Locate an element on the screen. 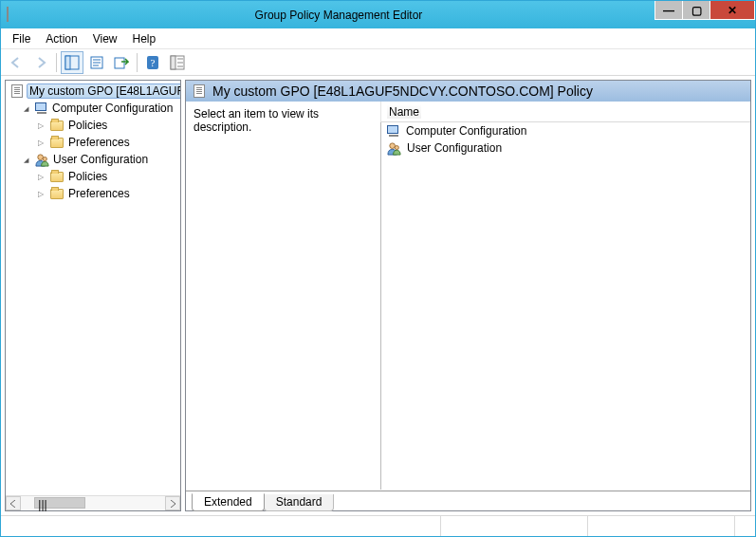 The image size is (756, 537). help-button: ? is located at coordinates (153, 63).